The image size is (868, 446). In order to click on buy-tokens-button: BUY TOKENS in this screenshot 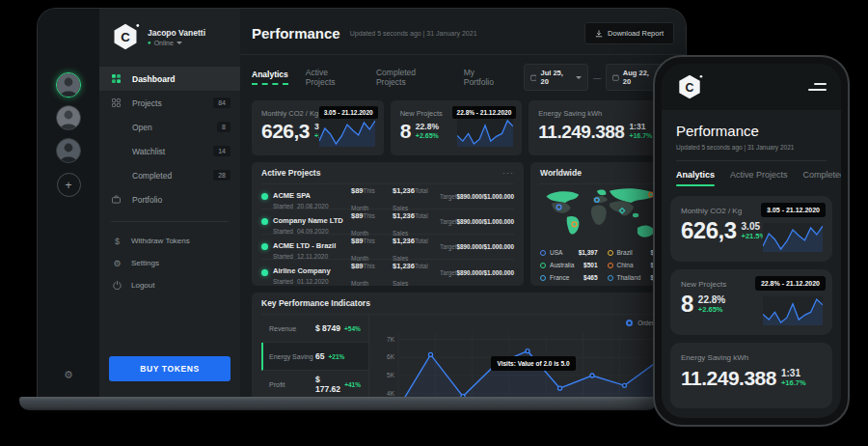, I will do `click(170, 369)`.